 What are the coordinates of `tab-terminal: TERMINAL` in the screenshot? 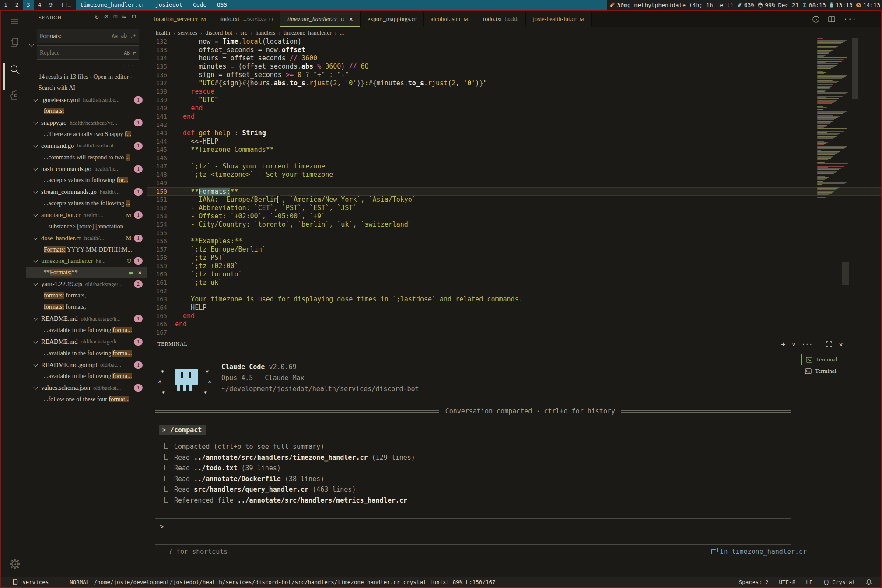 It's located at (172, 346).